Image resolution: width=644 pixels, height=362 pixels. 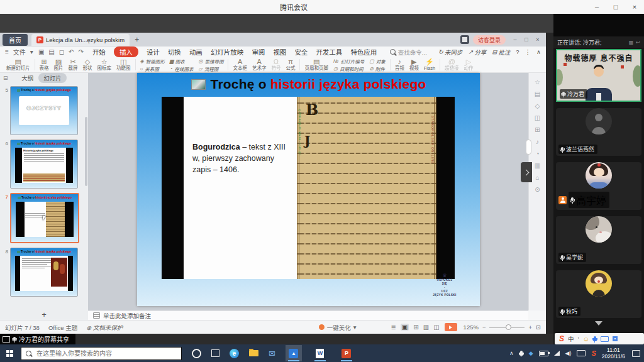 What do you see at coordinates (530, 327) in the screenshot?
I see `zoom-in-icon: +` at bounding box center [530, 327].